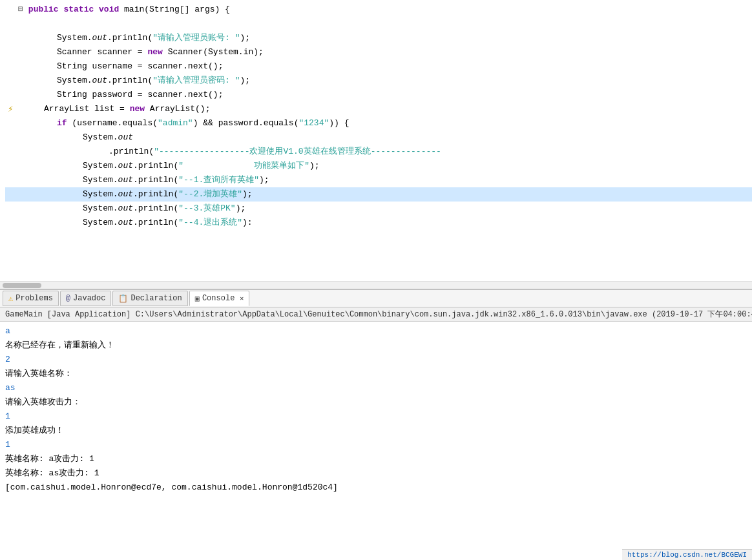 Image resolution: width=752 pixels, height=560 pixels. What do you see at coordinates (76, 10) in the screenshot?
I see `keyword: public static void` at bounding box center [76, 10].